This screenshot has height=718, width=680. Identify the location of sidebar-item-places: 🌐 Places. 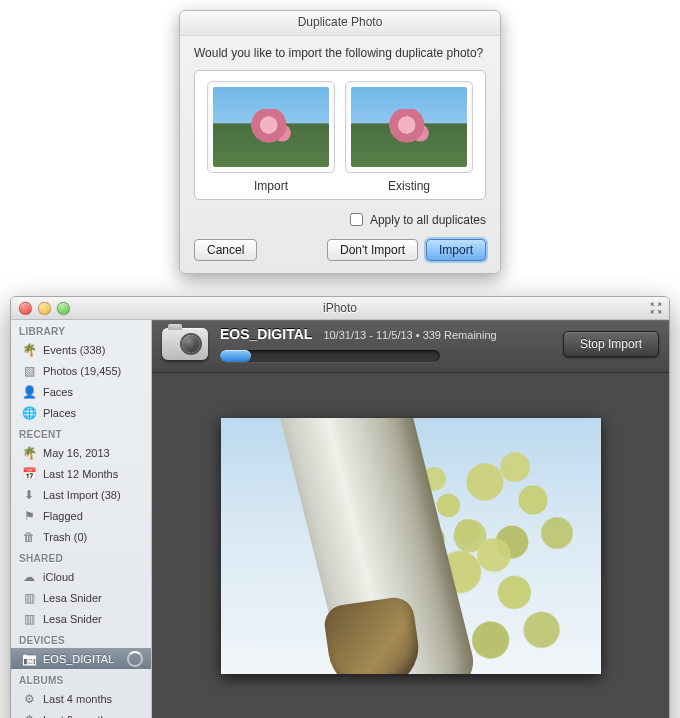
(81, 412).